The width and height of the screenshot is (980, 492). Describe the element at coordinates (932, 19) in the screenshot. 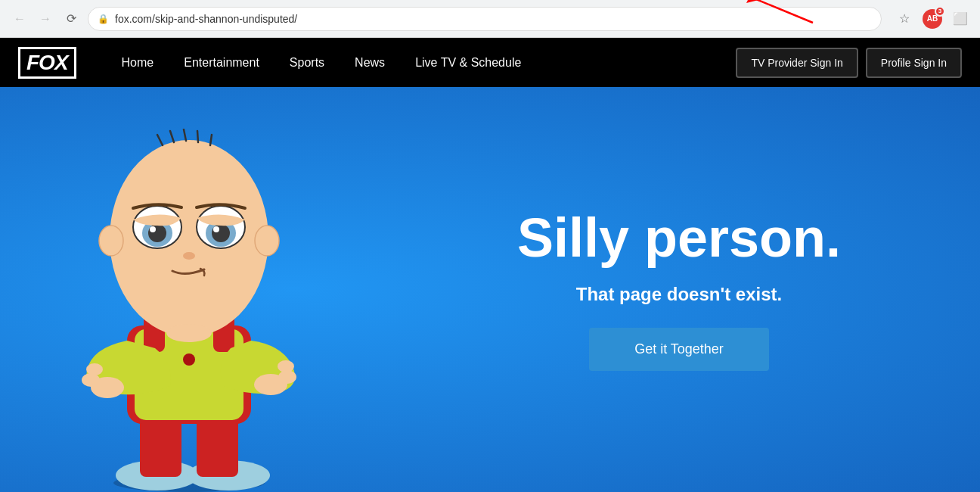

I see `browser-actions: ☆ AB 3 ⬜` at that location.